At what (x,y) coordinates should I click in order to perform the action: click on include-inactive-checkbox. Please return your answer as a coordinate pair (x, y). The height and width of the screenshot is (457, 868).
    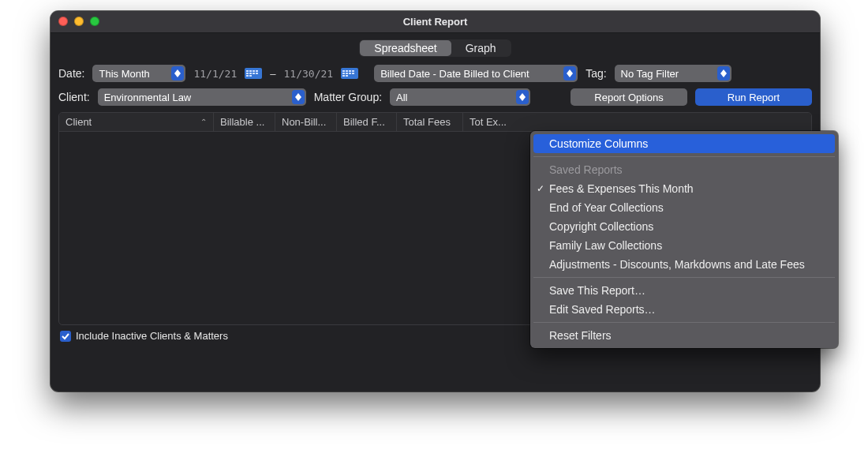
    Looking at the image, I should click on (65, 336).